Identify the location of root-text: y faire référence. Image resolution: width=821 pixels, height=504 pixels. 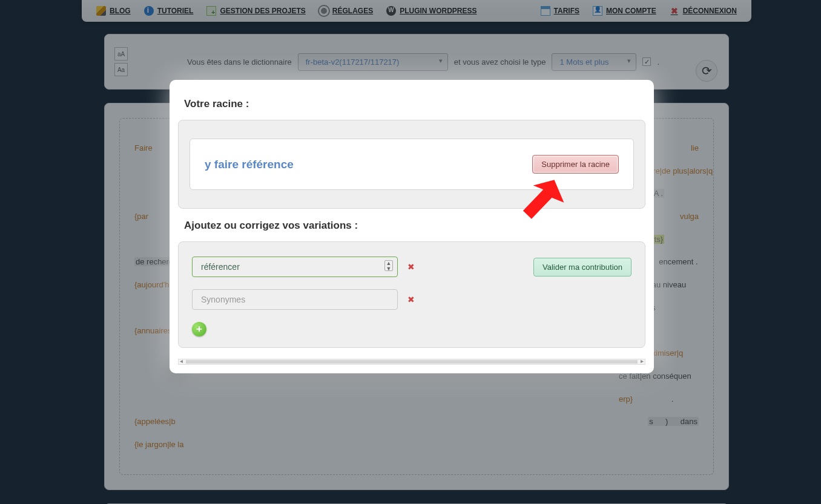
(249, 165).